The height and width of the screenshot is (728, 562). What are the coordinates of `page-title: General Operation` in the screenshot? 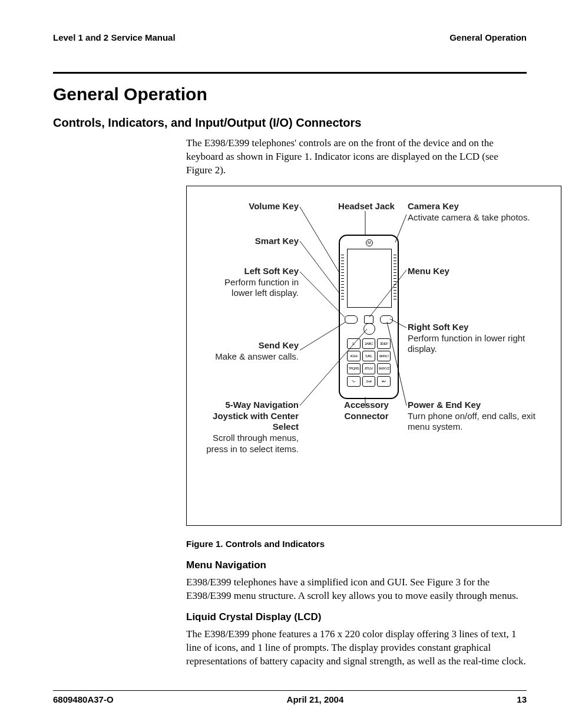 It's located at (290, 94).